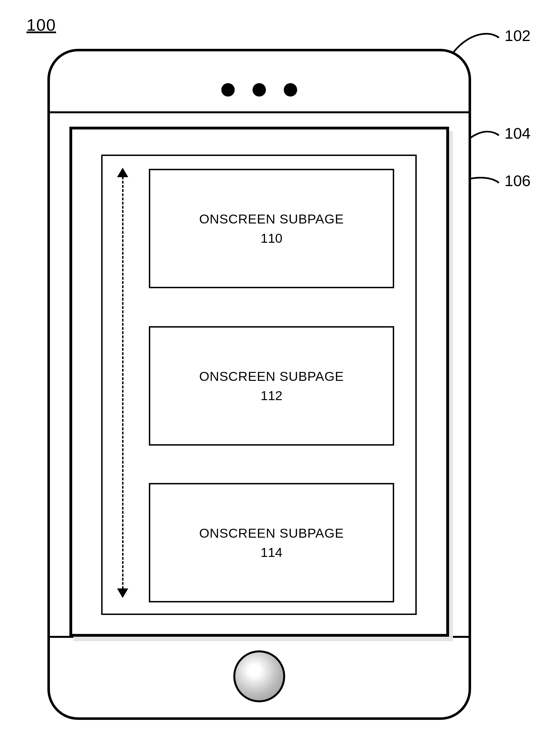  Describe the element at coordinates (260, 676) in the screenshot. I see `home-button` at that location.